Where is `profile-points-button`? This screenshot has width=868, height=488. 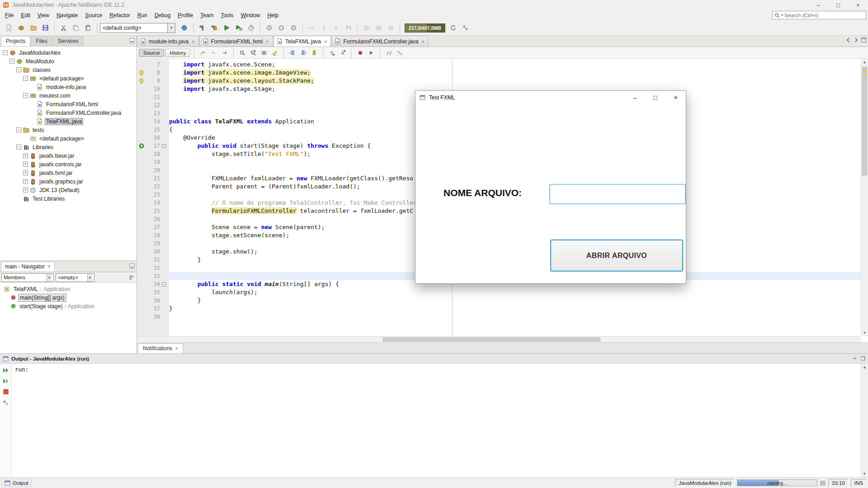 profile-points-button is located at coordinates (466, 28).